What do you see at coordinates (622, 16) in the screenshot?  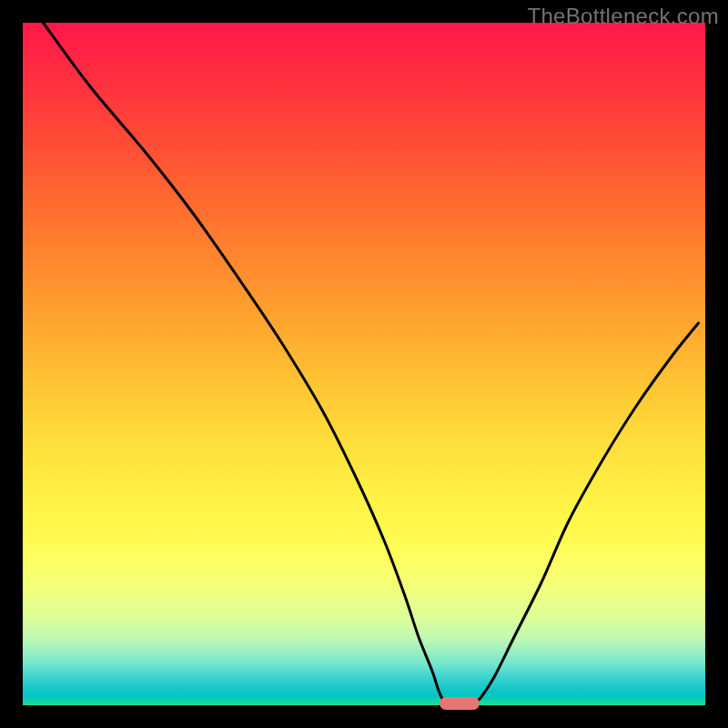 I see `watermark-text: TheBottleneck.com` at bounding box center [622, 16].